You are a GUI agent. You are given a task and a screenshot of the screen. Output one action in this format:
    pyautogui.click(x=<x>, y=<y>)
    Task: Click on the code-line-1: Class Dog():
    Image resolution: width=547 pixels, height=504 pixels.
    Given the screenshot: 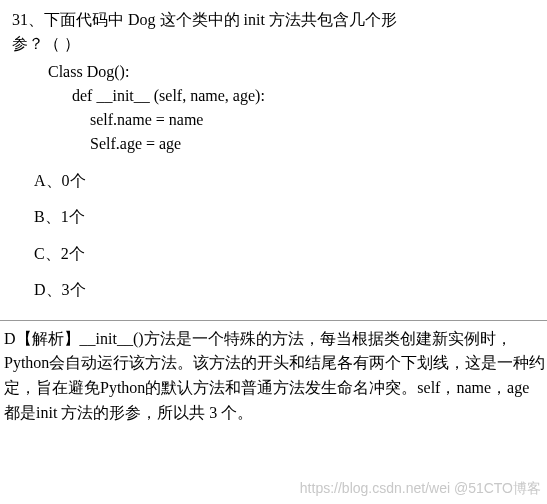 What is the action you would take?
    pyautogui.click(x=292, y=72)
    